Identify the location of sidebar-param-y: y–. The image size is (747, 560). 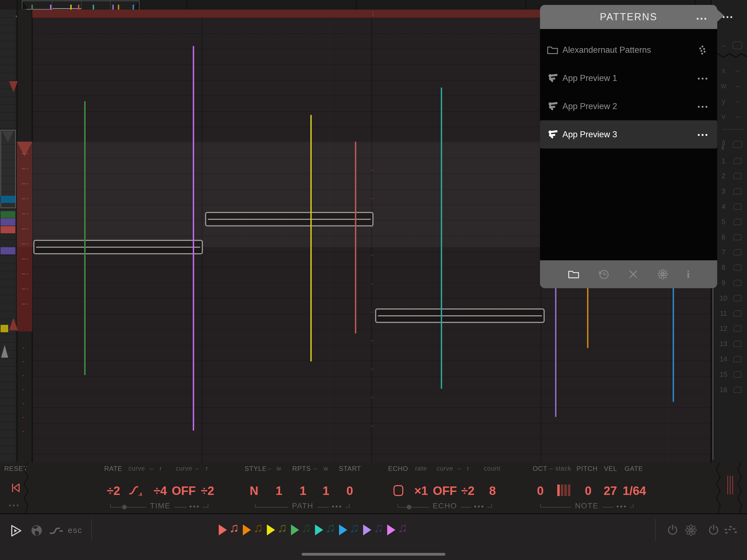
(731, 101).